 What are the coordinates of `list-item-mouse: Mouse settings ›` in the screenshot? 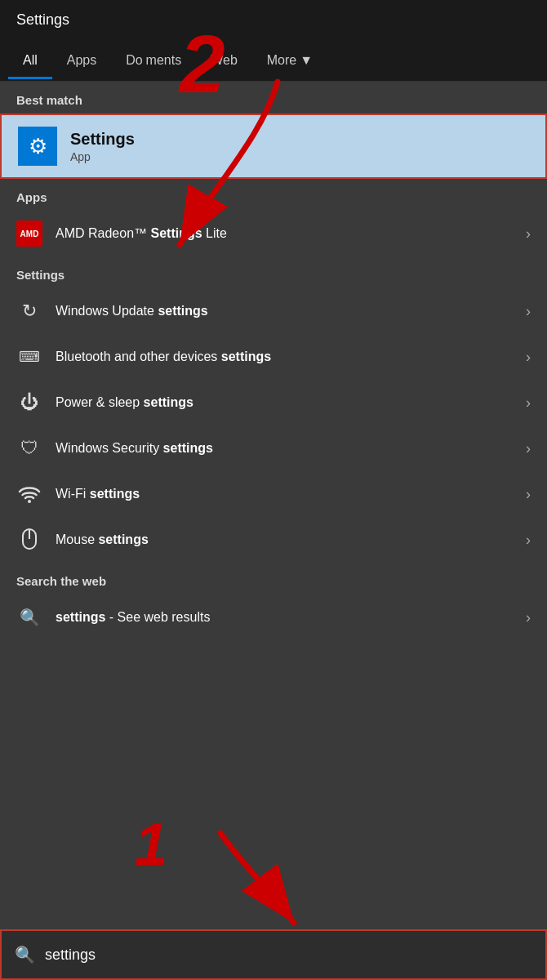 It's located at (274, 540).